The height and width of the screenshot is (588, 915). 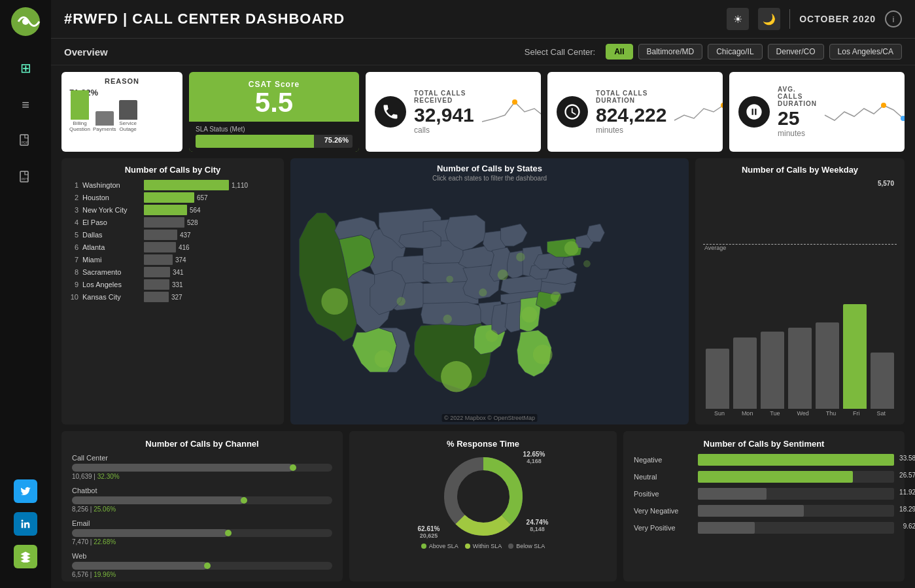 What do you see at coordinates (210, 210) in the screenshot?
I see `city-bar-wrap: 564` at bounding box center [210, 210].